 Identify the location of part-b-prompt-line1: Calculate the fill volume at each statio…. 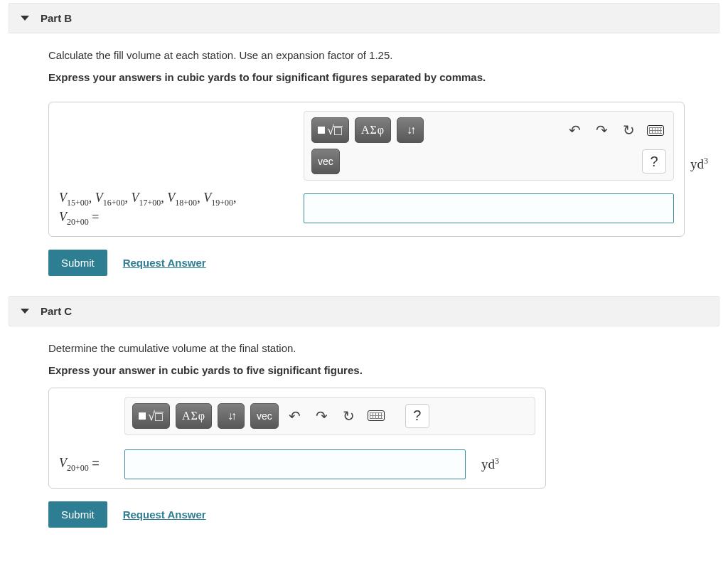
(378, 55).